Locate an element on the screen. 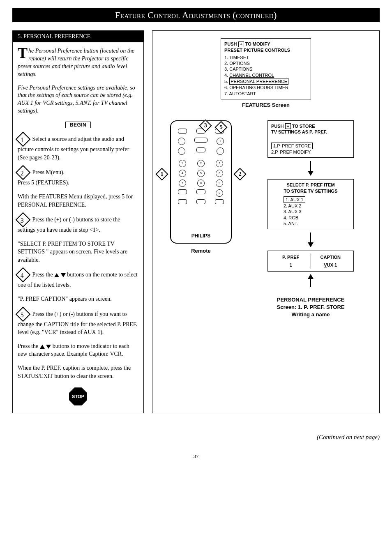 The image size is (392, 548). diamond-icon: 4 is located at coordinates (23, 275).